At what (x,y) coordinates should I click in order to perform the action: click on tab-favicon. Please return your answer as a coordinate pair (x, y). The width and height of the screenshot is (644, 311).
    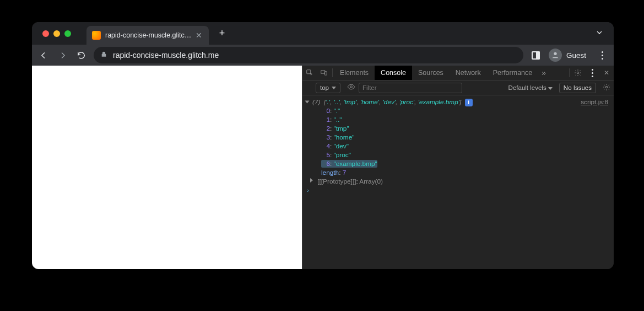
    Looking at the image, I should click on (96, 35).